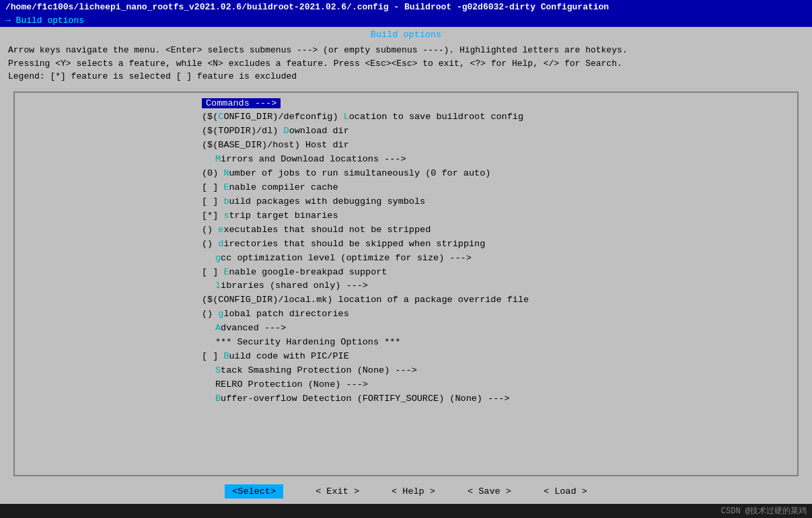  What do you see at coordinates (44, 20) in the screenshot?
I see `breadcrumb-text: → Build options` at bounding box center [44, 20].